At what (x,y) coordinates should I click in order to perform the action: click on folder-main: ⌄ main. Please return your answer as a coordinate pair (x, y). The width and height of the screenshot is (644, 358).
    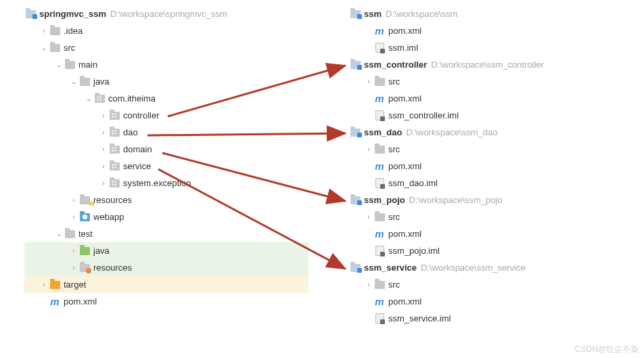
    Looking at the image, I should click on (166, 65).